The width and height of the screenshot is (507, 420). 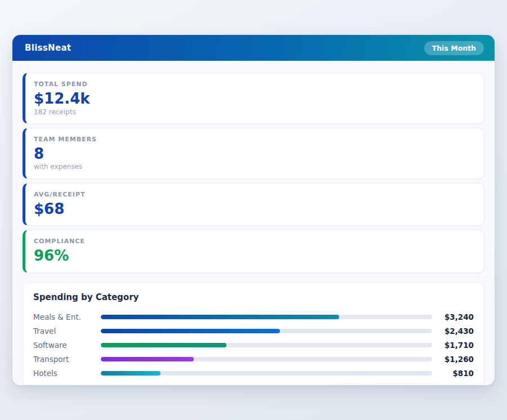 I want to click on stat-value: 8, so click(x=254, y=154).